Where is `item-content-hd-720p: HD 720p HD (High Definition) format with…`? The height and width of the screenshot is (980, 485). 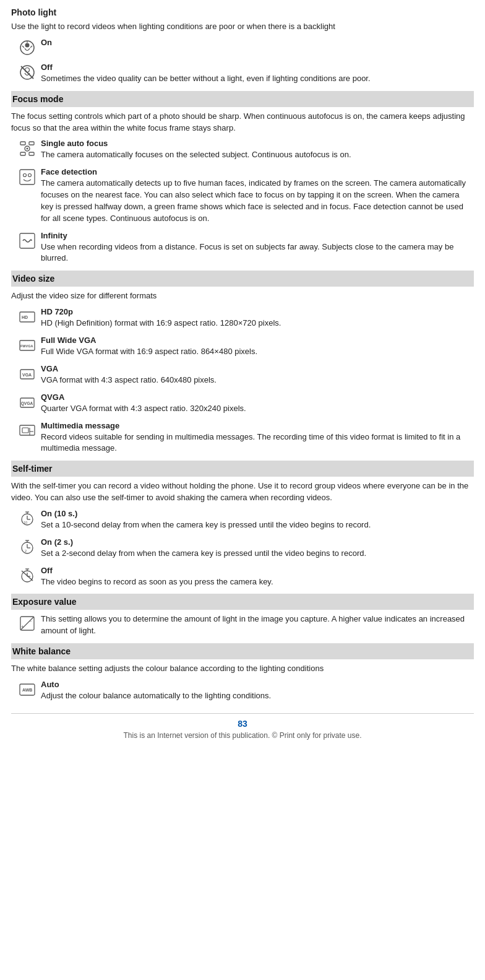 item-content-hd-720p: HD 720p HD (High Definition) format with… is located at coordinates (257, 318).